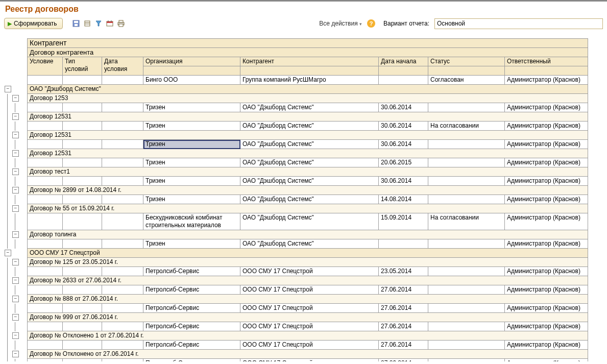 Image resolution: width=607 pixels, height=364 pixels. What do you see at coordinates (296, 253) in the screenshot?
I see `group-row-contragent: −ООО СМУ 17 Спецстрой` at bounding box center [296, 253].